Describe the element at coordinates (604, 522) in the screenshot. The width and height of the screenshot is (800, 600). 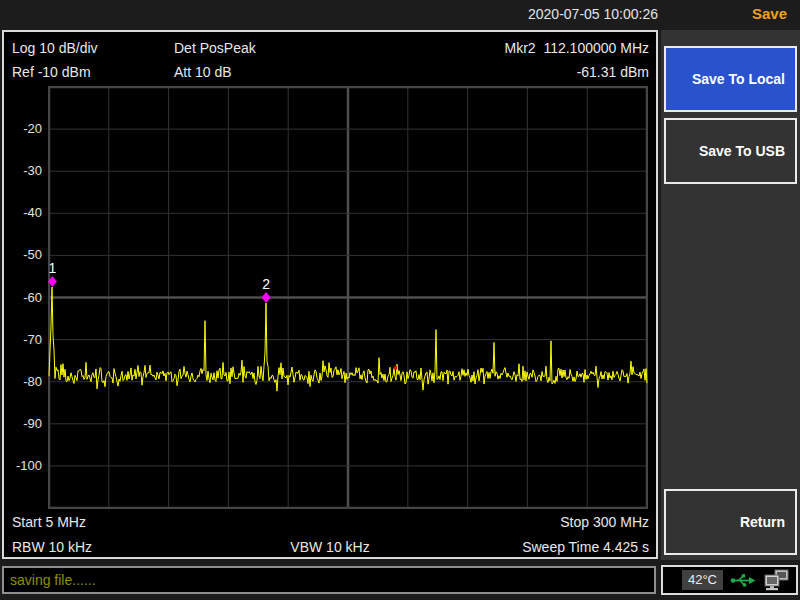
I see `stop-frequency-label: Stop 300 MHz` at that location.